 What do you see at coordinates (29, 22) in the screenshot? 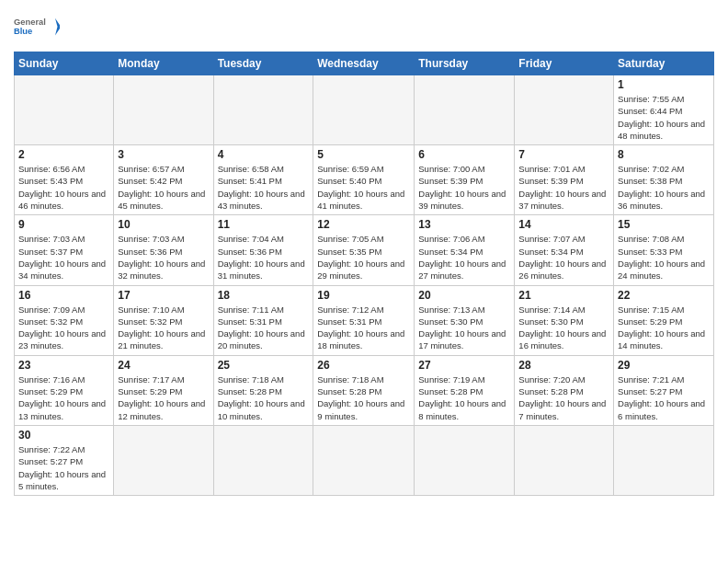
I see `svg-text: General` at bounding box center [29, 22].